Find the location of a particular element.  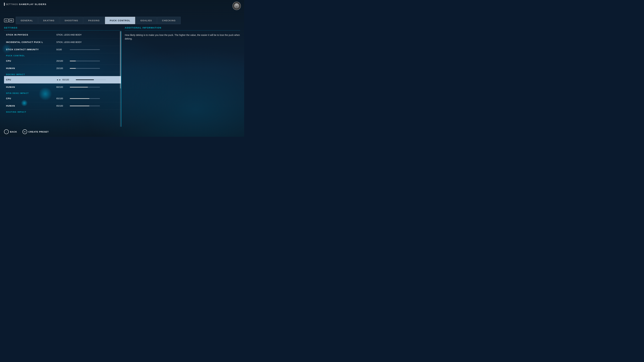

create-preset-icon: R3 is located at coordinates (25, 132).